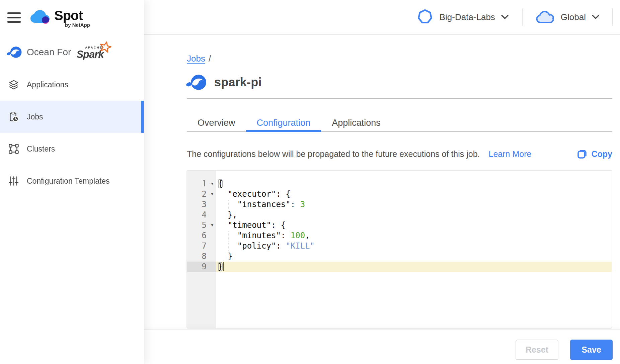 Image resolution: width=620 pixels, height=364 pixels. Describe the element at coordinates (463, 17) in the screenshot. I see `org-picker: Big-Data-Labs` at that location.